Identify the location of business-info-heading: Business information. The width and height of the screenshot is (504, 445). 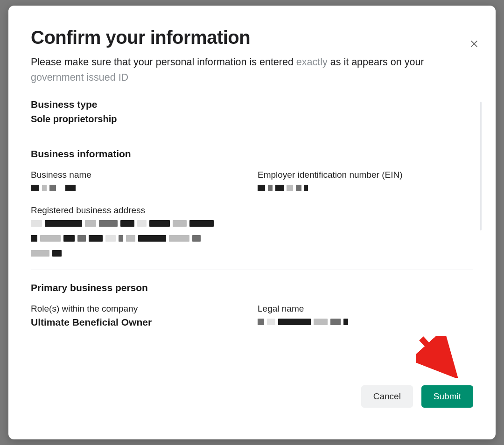
(252, 154).